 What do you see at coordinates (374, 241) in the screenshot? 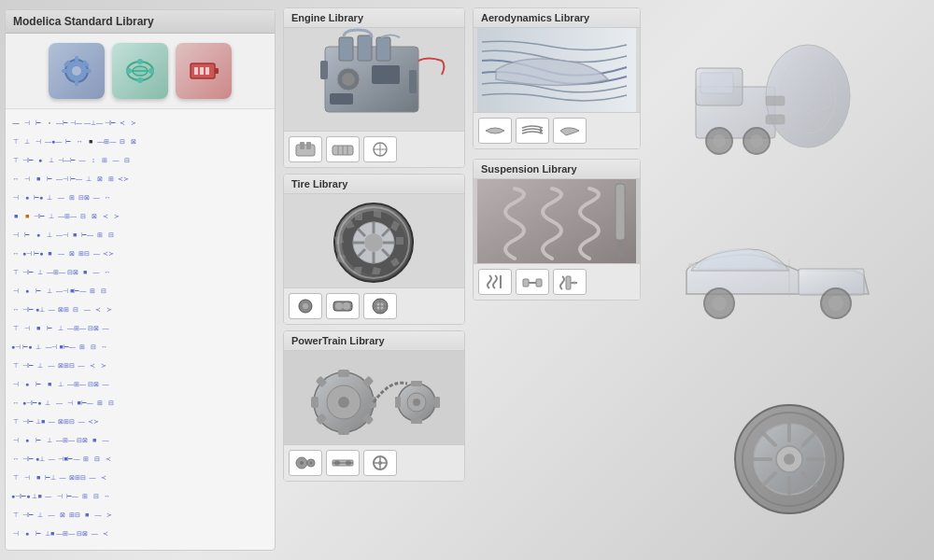
I see `tire-library-image` at bounding box center [374, 241].